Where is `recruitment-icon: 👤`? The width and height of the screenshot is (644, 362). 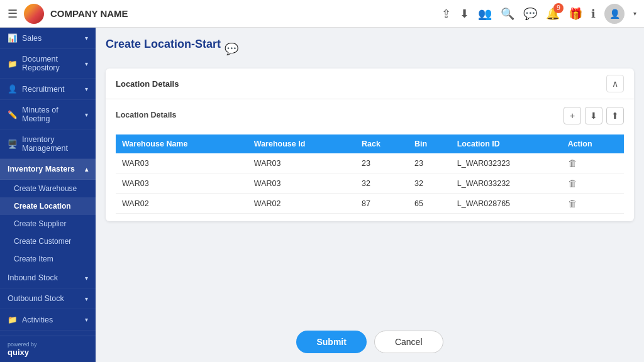
recruitment-icon: 👤 is located at coordinates (13, 89).